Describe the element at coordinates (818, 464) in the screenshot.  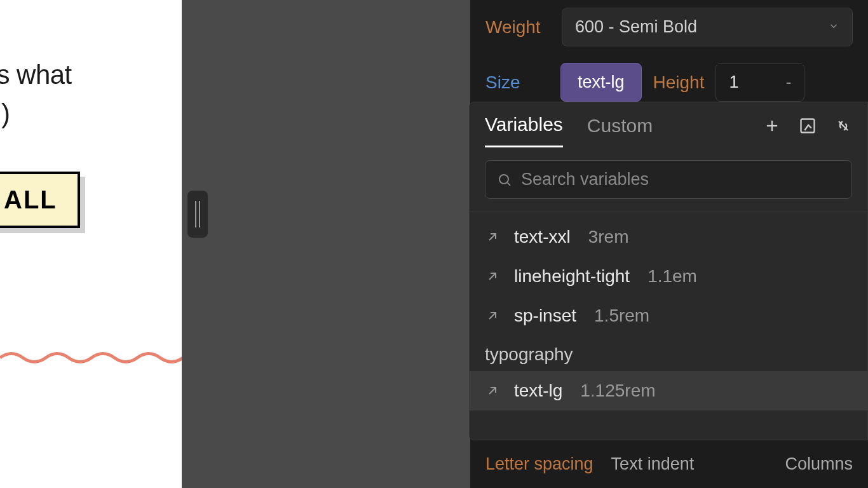
I see `columns-label: Columns` at that location.